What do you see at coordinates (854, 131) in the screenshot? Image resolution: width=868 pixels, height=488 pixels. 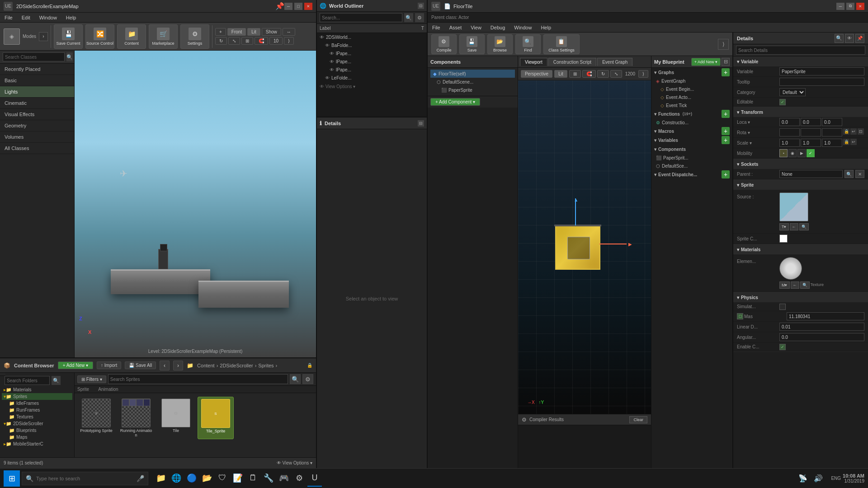 I see `rot-reset-btn: ↩` at bounding box center [854, 131].